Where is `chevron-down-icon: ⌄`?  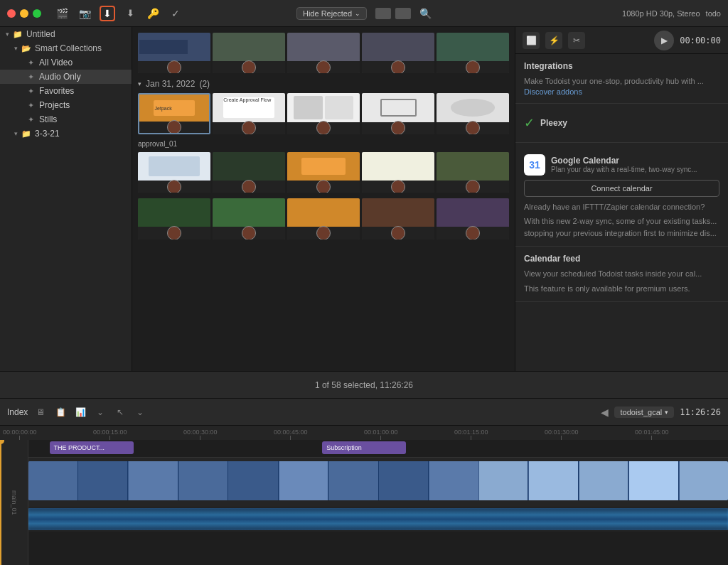 chevron-down-icon: ⌄ is located at coordinates (358, 14).